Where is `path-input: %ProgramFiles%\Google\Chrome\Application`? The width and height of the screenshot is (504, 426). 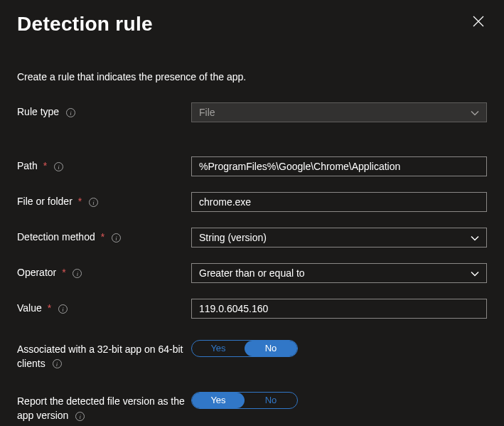
path-input: %ProgramFiles%\Google\Chrome\Application is located at coordinates (339, 166).